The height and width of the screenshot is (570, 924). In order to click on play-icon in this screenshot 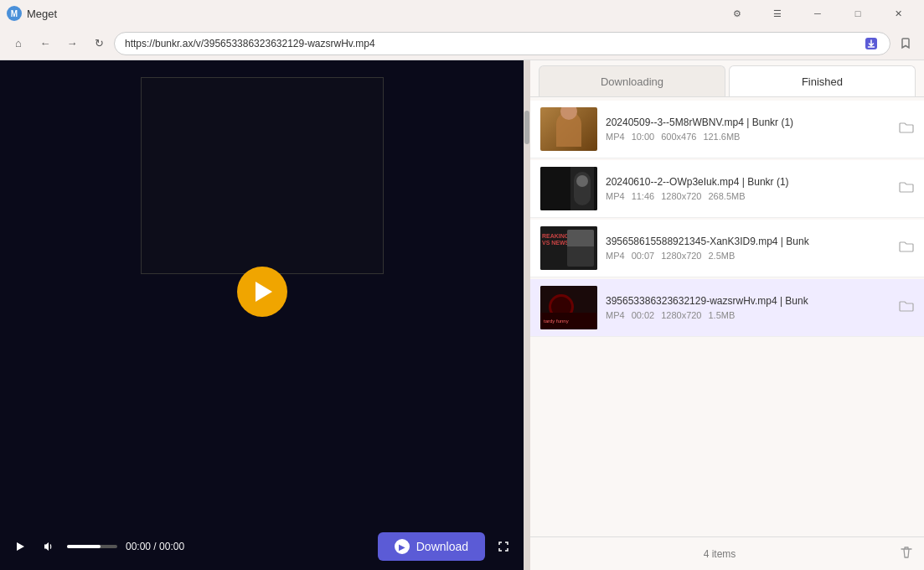, I will do `click(264, 292)`.